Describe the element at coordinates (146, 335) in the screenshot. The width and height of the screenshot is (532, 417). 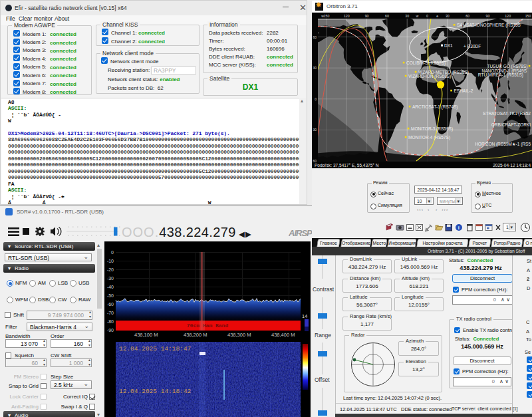
I see `svg-text: 438,100 M` at that location.